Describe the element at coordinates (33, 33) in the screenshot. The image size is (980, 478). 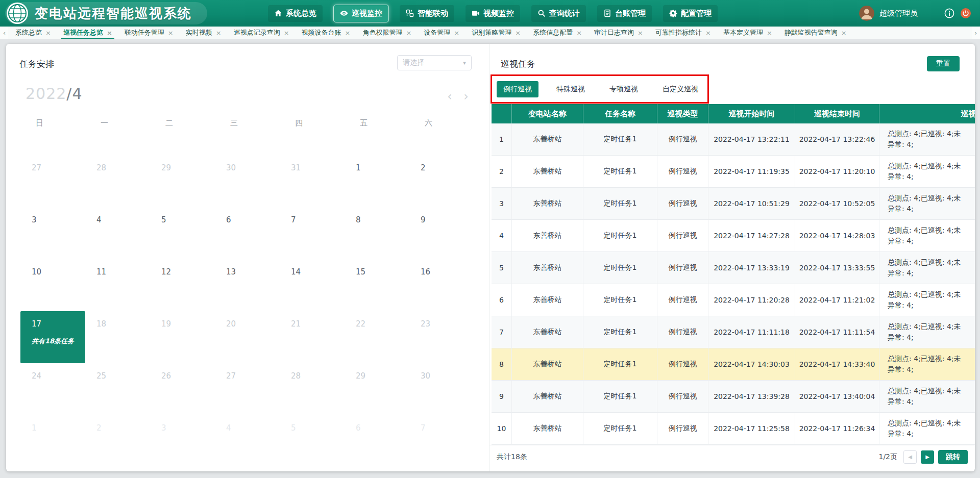
I see `tab-item: 系统总览×` at that location.